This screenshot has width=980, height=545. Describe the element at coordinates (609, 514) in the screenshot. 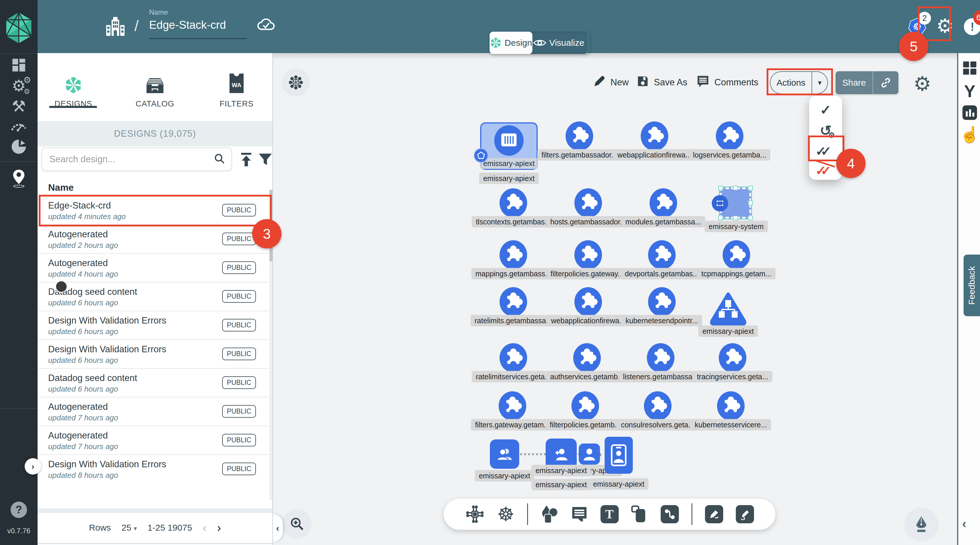

I see `text-tool-icon: T` at that location.